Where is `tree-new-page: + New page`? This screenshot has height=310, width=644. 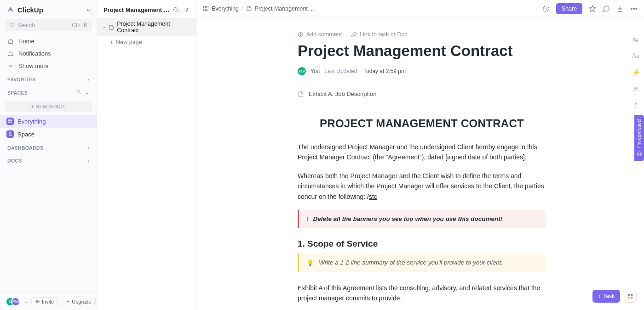 tree-new-page: + New page is located at coordinates (146, 42).